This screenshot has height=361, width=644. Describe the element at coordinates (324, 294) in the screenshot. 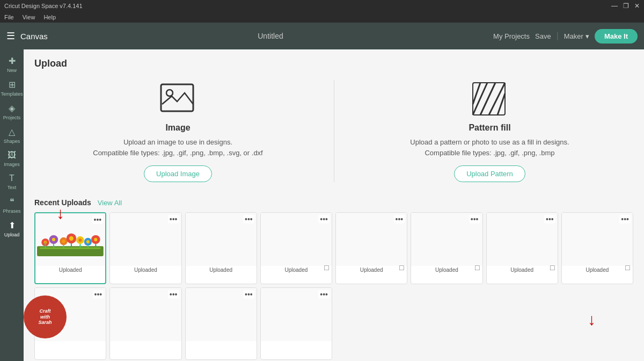

I see `thumb-menu-12: •••` at that location.